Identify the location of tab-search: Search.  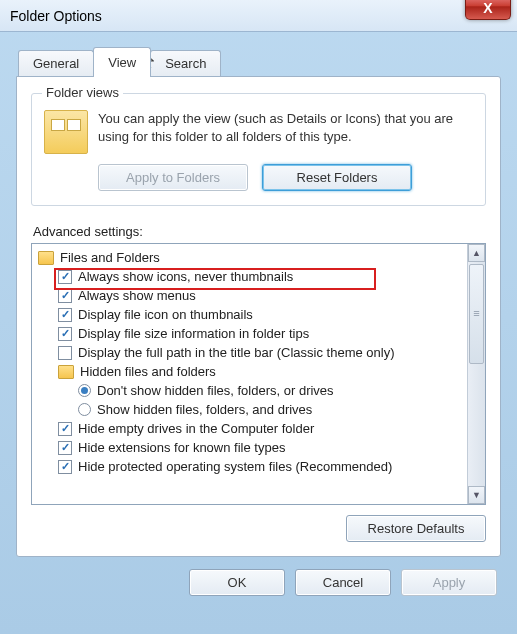
(186, 63).